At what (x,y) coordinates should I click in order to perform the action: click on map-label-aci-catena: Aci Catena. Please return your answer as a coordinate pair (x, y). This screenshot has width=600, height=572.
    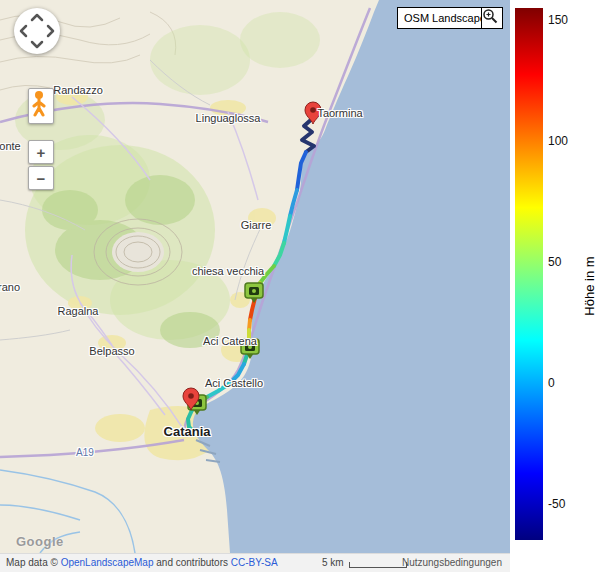
    Looking at the image, I should click on (230, 341).